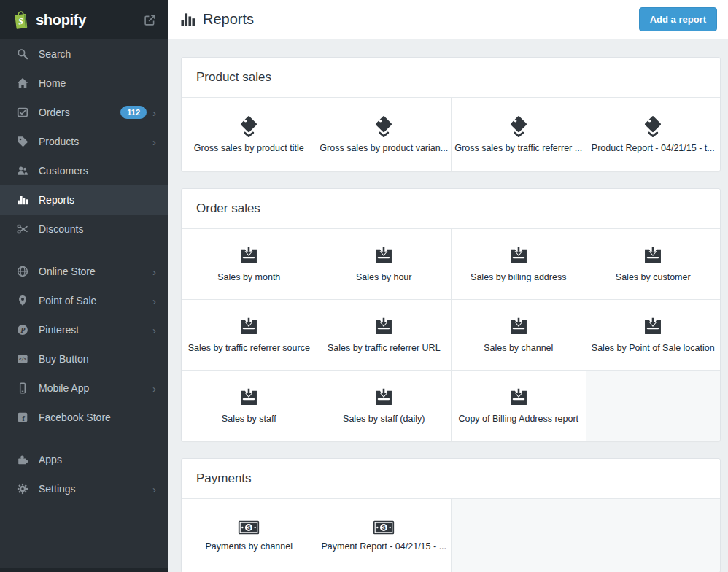 The image size is (728, 572). What do you see at coordinates (451, 406) in the screenshot?
I see `tile-row: Sales by staff Sales by staff (daily) Co…` at bounding box center [451, 406].